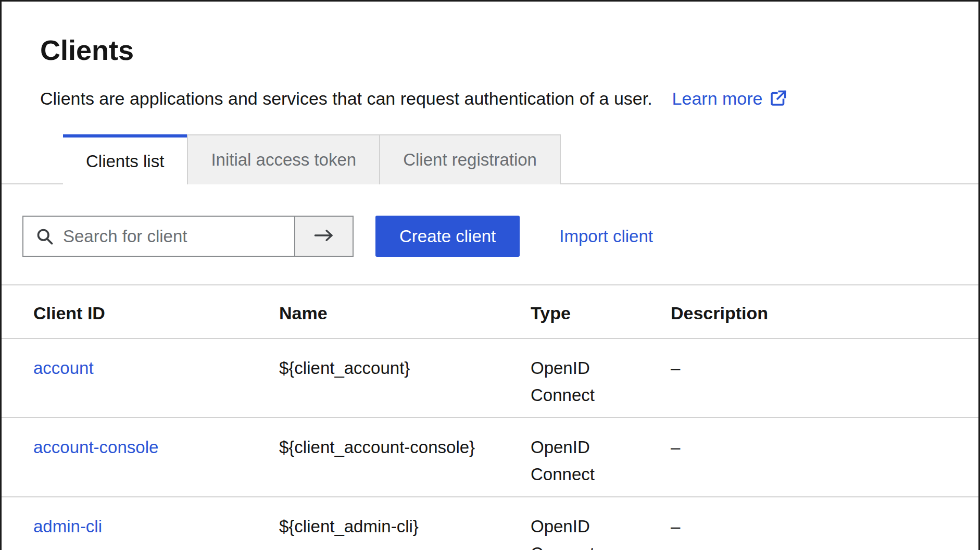 The height and width of the screenshot is (550, 980). What do you see at coordinates (405, 312) in the screenshot?
I see `column-header-name: Name` at bounding box center [405, 312].